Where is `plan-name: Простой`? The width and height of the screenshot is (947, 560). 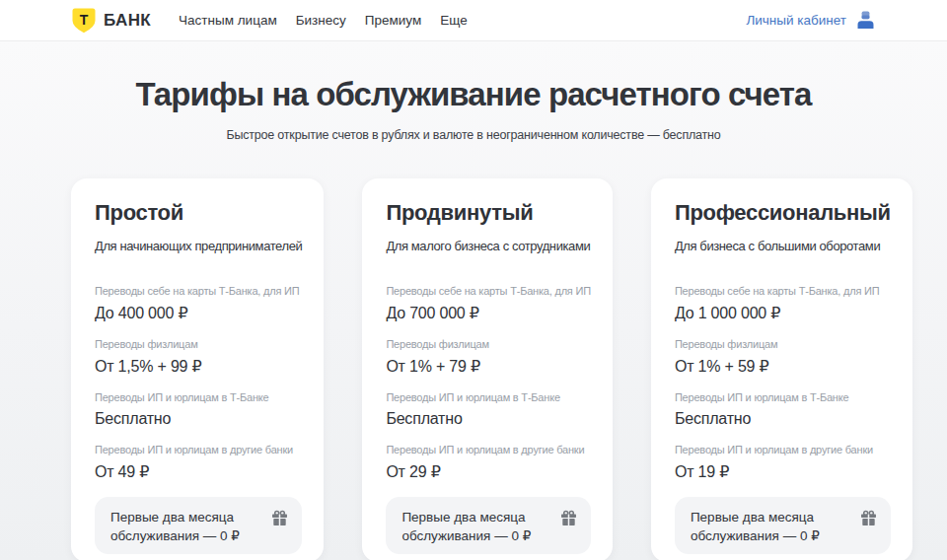
plan-name: Простой is located at coordinates (198, 213).